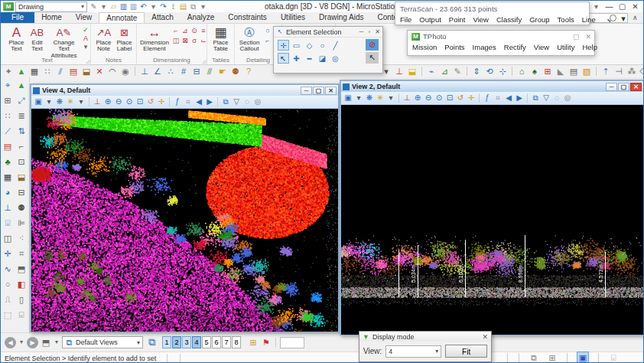  What do you see at coordinates (152, 342) in the screenshot?
I see `manage-view-groups-icon: ⧉` at bounding box center [152, 342].